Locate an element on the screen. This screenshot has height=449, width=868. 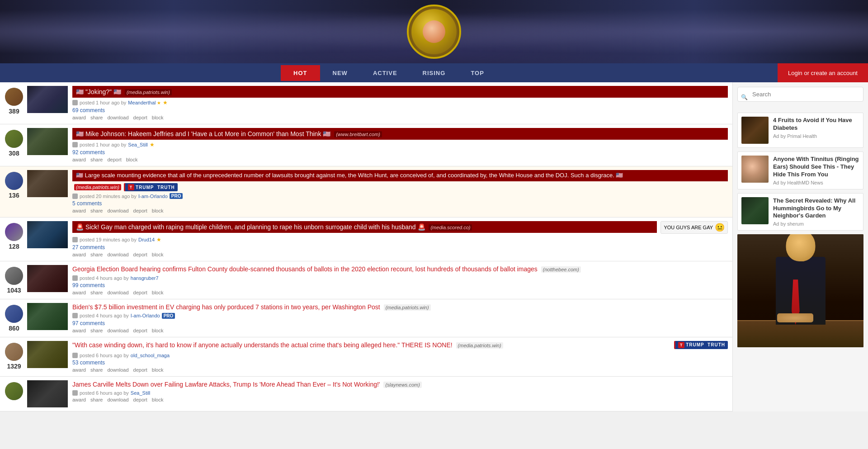
action-award-1: award is located at coordinates (79, 118).